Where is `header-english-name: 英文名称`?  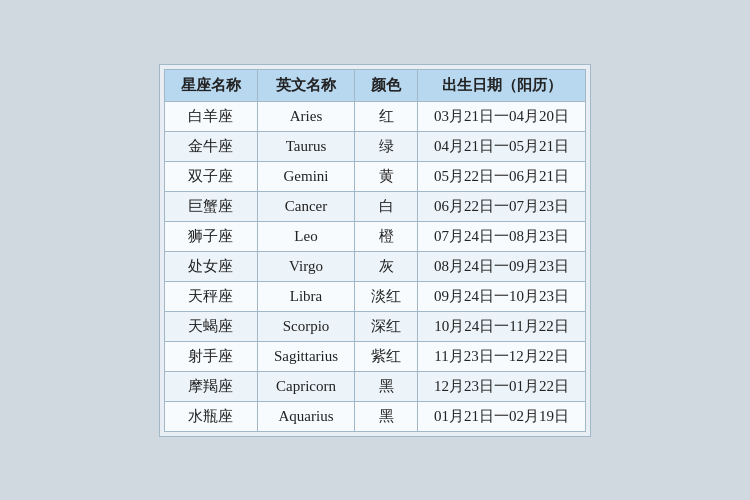
header-english-name: 英文名称 is located at coordinates (306, 85).